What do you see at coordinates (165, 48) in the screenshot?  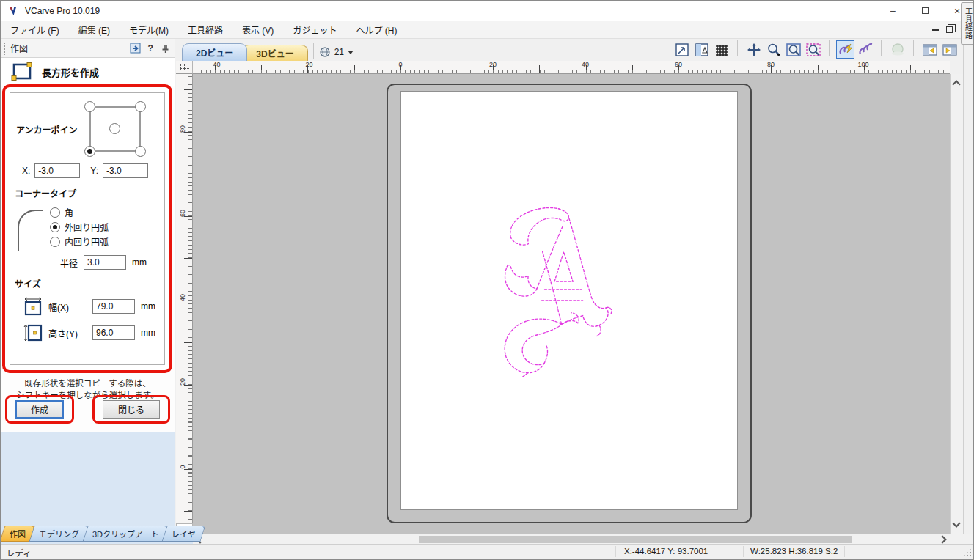 I see `pin-icon` at bounding box center [165, 48].